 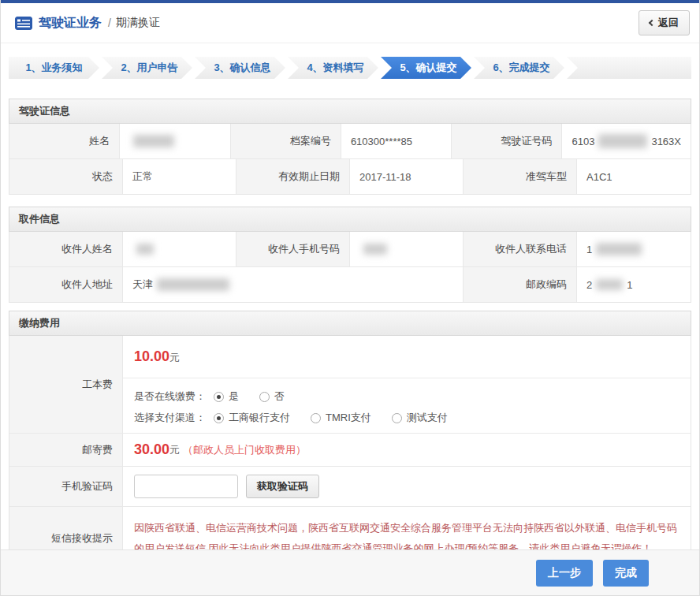 I want to click on postcode-prefix: 2, so click(x=590, y=285).